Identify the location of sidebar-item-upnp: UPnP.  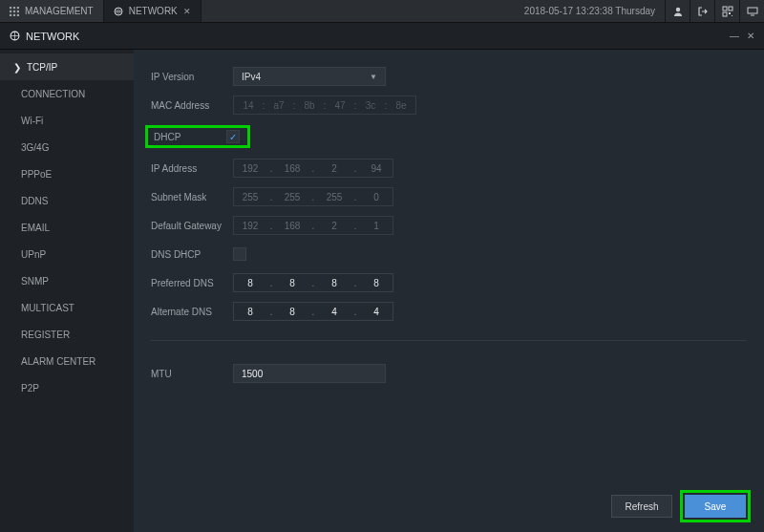
(67, 254).